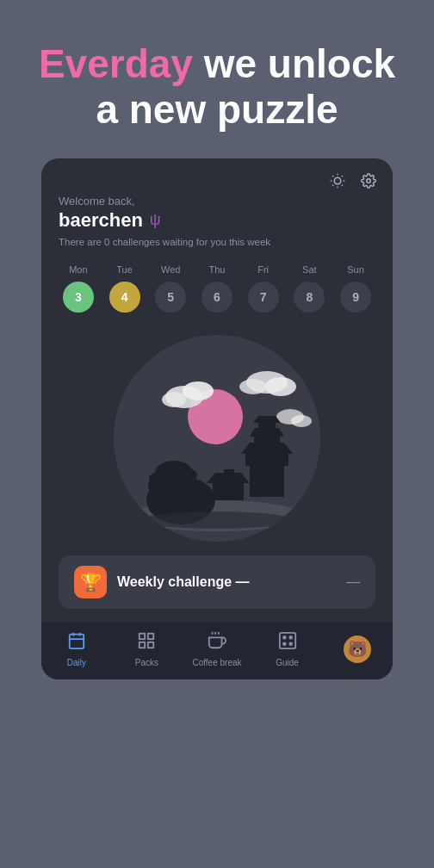  I want to click on guide-label: Guide, so click(288, 663).